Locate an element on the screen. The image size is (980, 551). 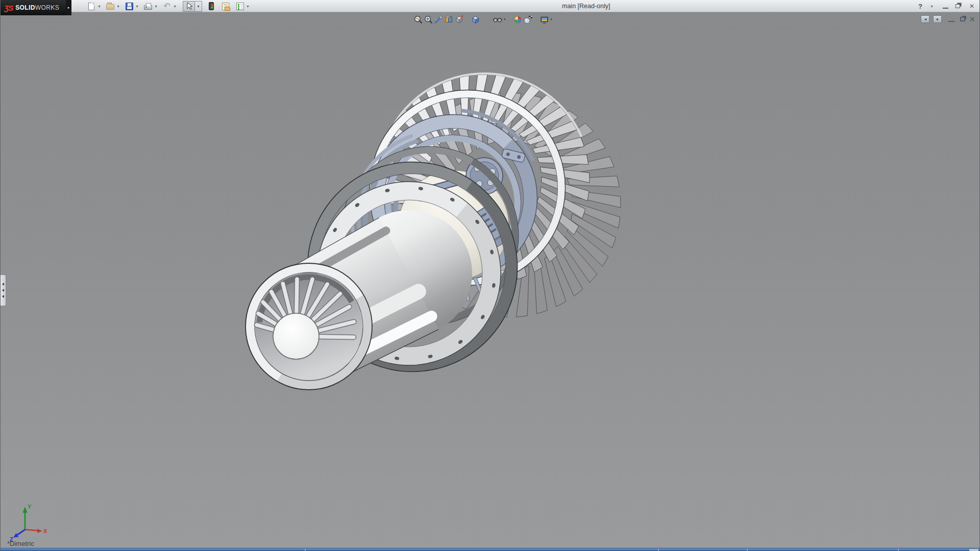
x-axis-arrow-icon is located at coordinates (40, 531).